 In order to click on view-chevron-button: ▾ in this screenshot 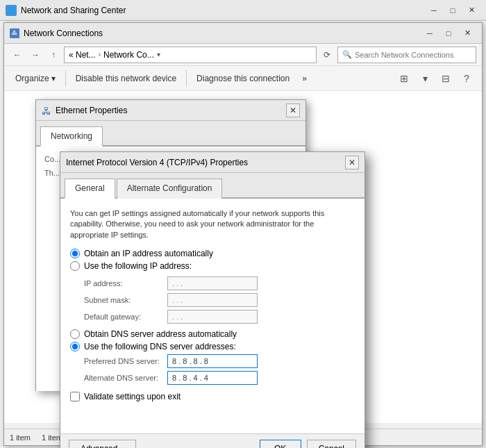, I will do `click(425, 78)`.